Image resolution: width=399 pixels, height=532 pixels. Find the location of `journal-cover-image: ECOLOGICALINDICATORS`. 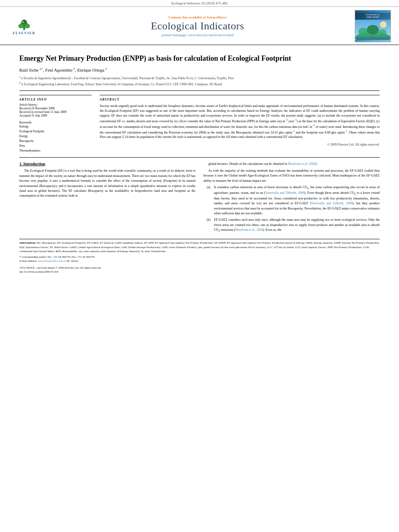

journal-cover-image: ECOLOGICALINDICATORS is located at coordinates (373, 26).